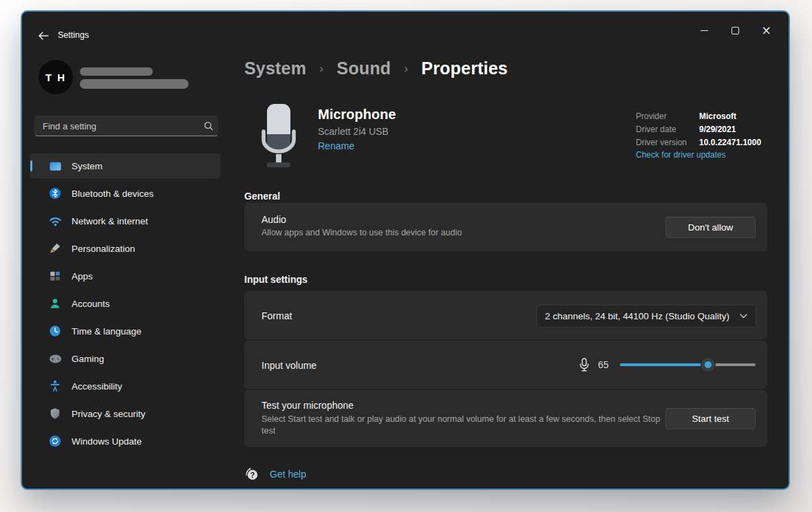 This screenshot has height=512, width=812. I want to click on avatar: T H, so click(56, 77).